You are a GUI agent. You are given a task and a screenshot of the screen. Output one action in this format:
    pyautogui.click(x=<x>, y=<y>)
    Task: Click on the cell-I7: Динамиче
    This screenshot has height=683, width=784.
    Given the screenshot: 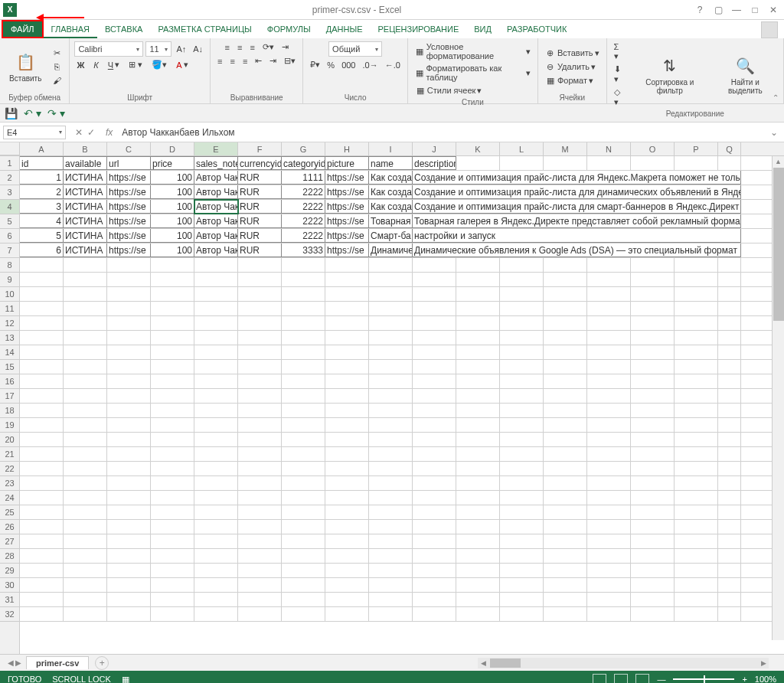 What is the action you would take?
    pyautogui.click(x=390, y=250)
    